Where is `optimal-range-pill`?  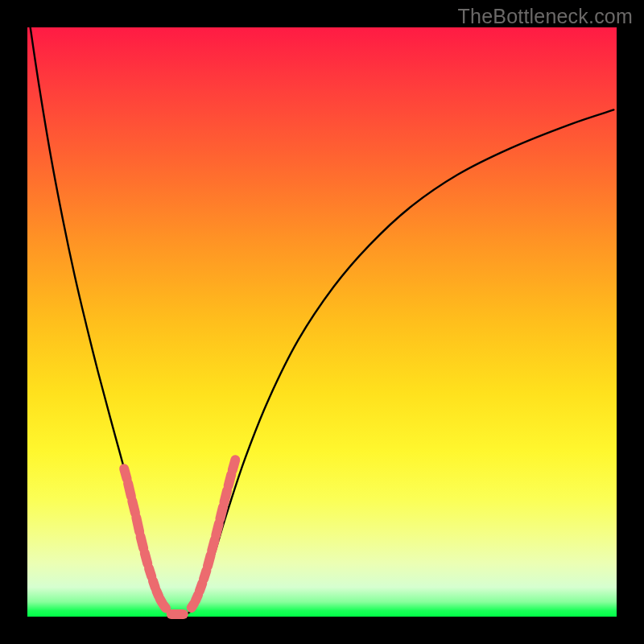
optimal-range-pill is located at coordinates (177, 614).